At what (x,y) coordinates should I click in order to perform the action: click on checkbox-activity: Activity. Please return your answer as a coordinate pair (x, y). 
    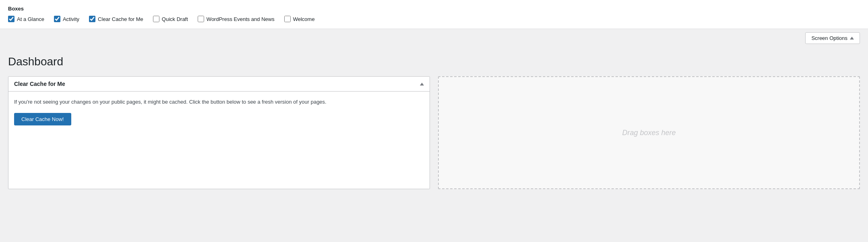
    Looking at the image, I should click on (67, 19).